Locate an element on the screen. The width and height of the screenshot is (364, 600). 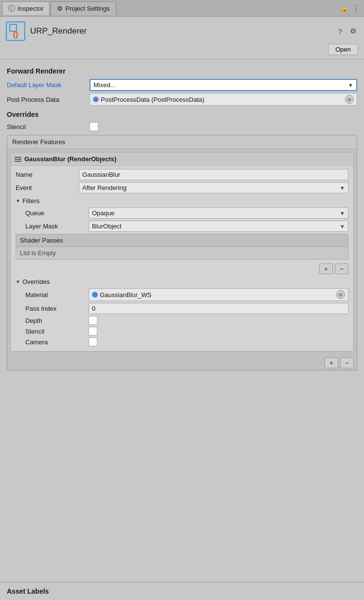
queue-dropdown-text: Opaque is located at coordinates (103, 213).